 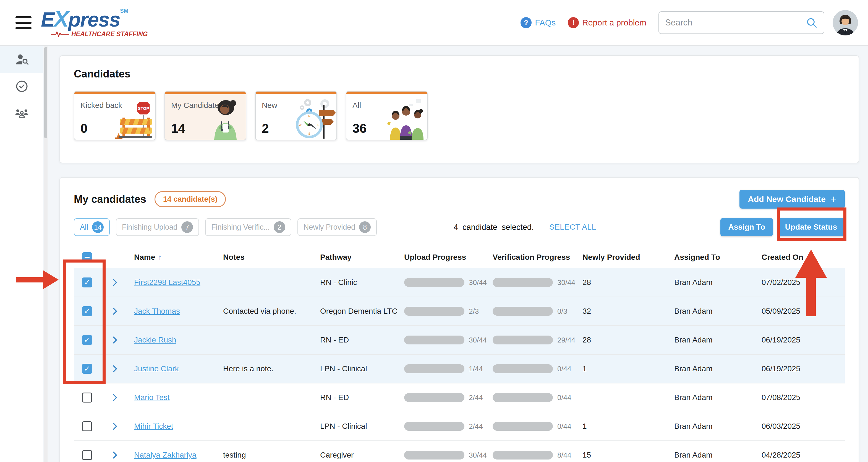 I want to click on sidebar-item-candidate-search, so click(x=22, y=60).